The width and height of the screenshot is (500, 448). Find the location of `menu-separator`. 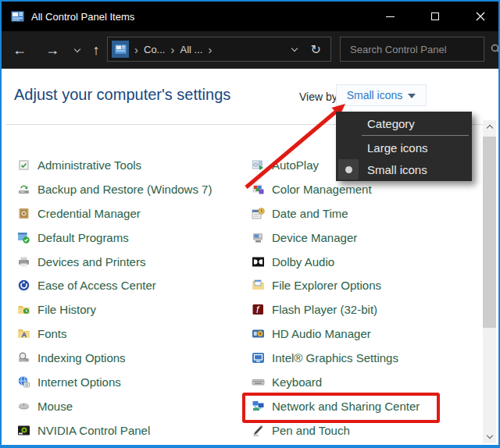

menu-separator is located at coordinates (416, 136).